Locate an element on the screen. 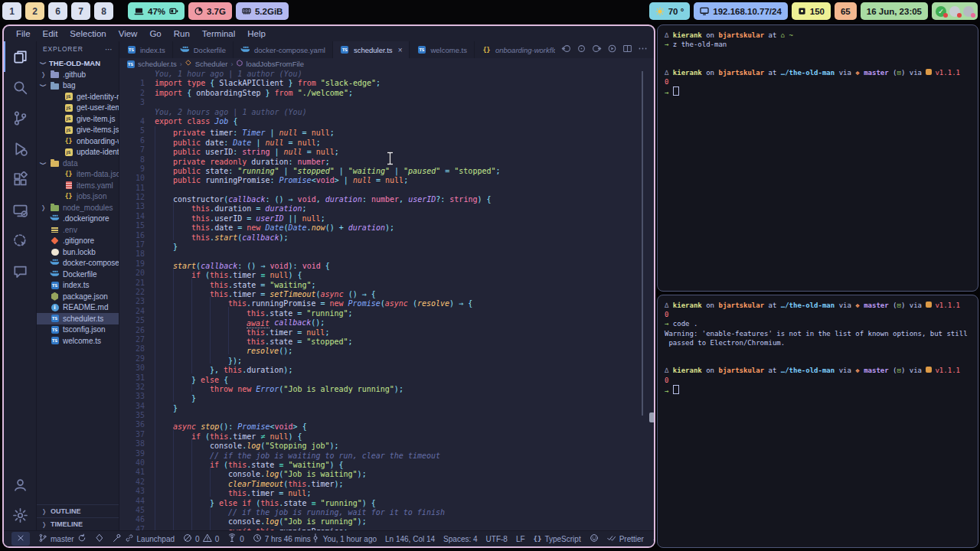  action-split-icon is located at coordinates (628, 50).